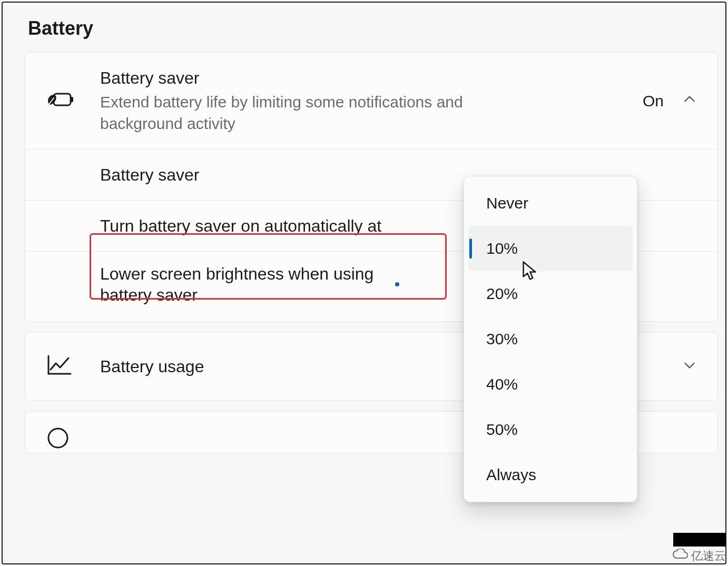 This screenshot has width=728, height=566. I want to click on dropdown-option: Never, so click(550, 203).